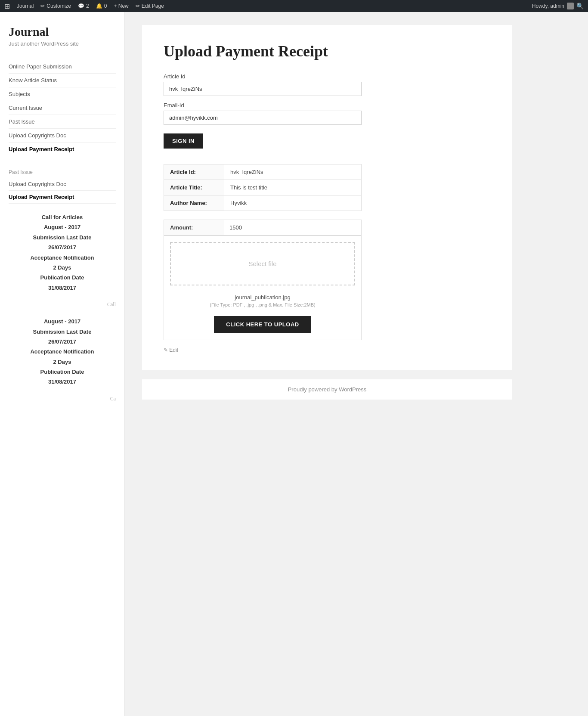 The height and width of the screenshot is (716, 588). What do you see at coordinates (138, 6) in the screenshot?
I see `pencil-icon-2: ✏` at bounding box center [138, 6].